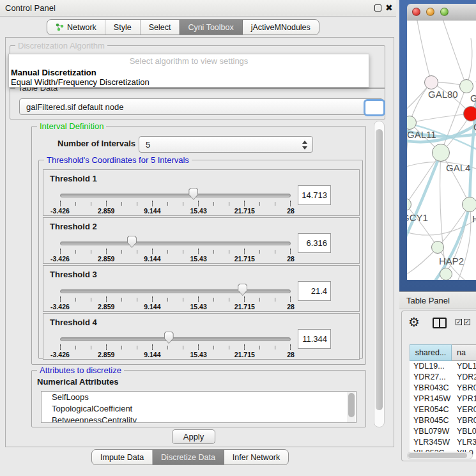 Image resolution: width=476 pixels, height=476 pixels. I want to click on threshold-1-panel: Threshold 1 -3.4262.8599.14415.4321.7152…, so click(201, 193).